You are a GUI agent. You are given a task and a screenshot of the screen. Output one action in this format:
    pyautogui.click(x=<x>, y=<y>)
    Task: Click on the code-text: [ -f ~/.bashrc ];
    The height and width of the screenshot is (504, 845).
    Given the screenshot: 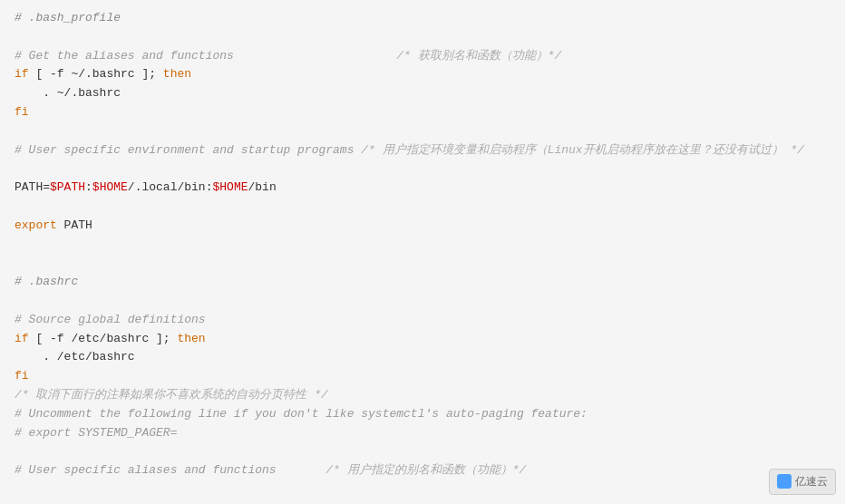 What is the action you would take?
    pyautogui.click(x=96, y=74)
    